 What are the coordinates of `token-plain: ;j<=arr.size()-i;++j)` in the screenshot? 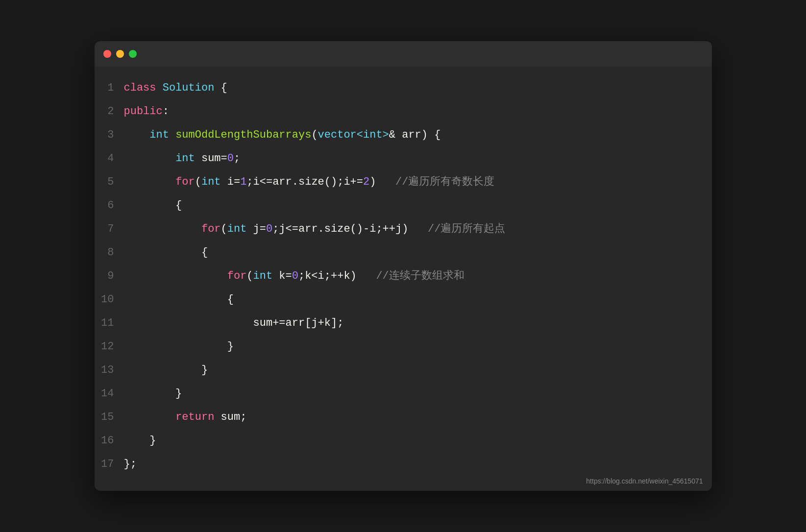 It's located at (350, 229).